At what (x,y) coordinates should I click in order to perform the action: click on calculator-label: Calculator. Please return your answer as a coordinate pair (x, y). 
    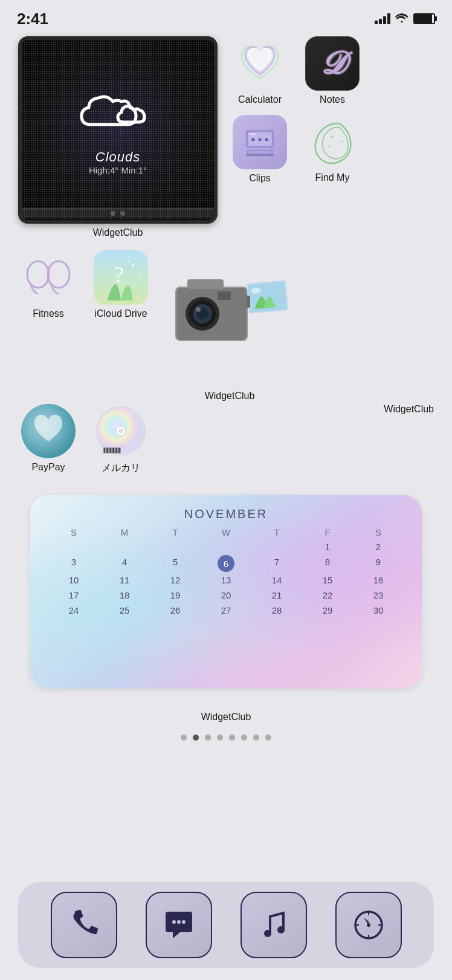
    Looking at the image, I should click on (260, 100).